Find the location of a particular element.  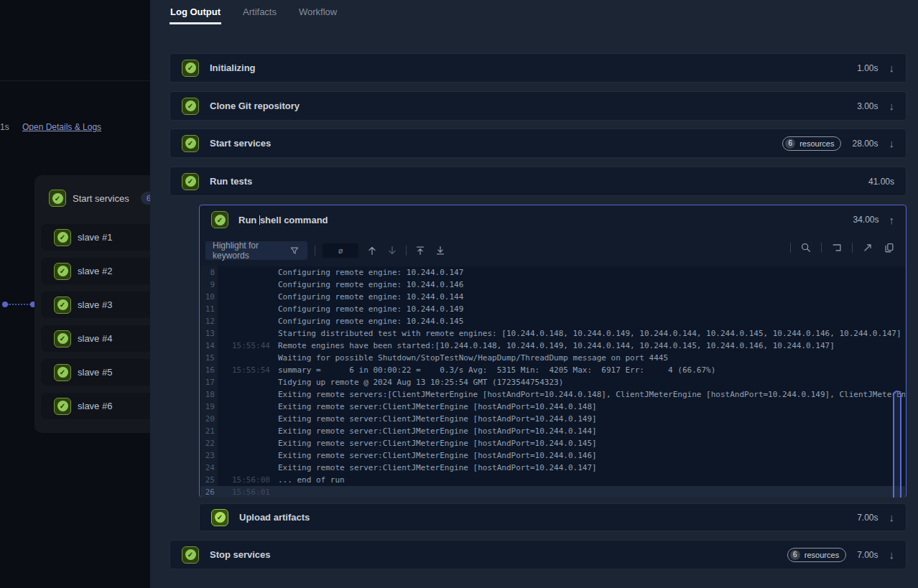

previous-match-button is located at coordinates (372, 251).